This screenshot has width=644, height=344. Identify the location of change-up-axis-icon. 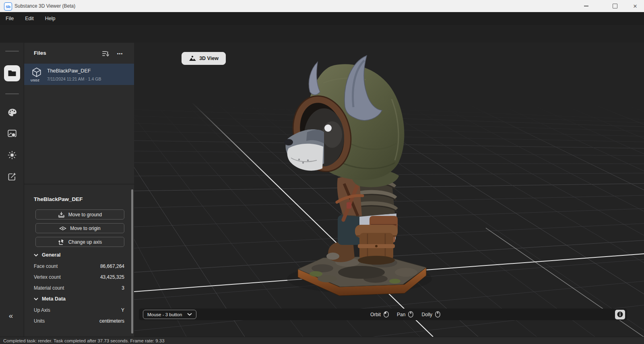
(61, 242).